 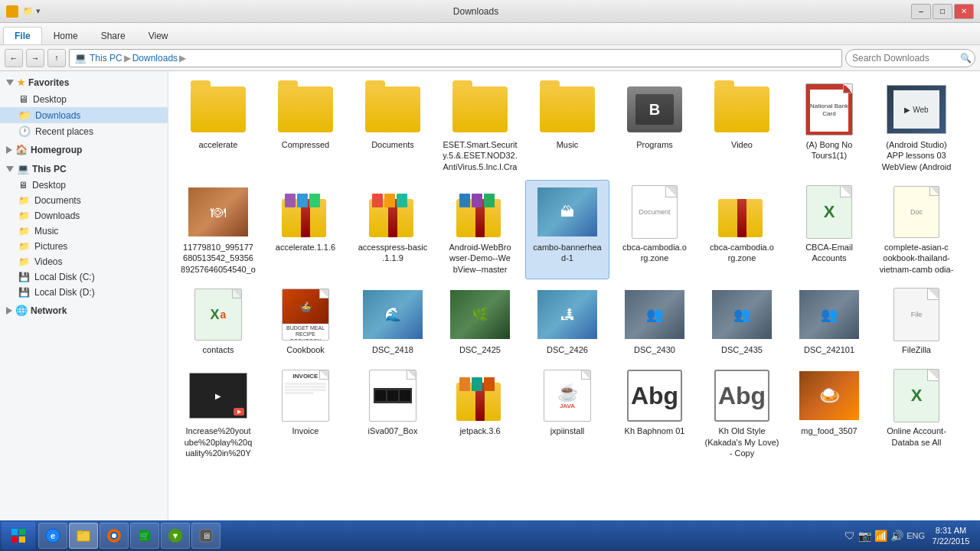 I want to click on list-item: X Online Account-Databa se All, so click(x=916, y=413).